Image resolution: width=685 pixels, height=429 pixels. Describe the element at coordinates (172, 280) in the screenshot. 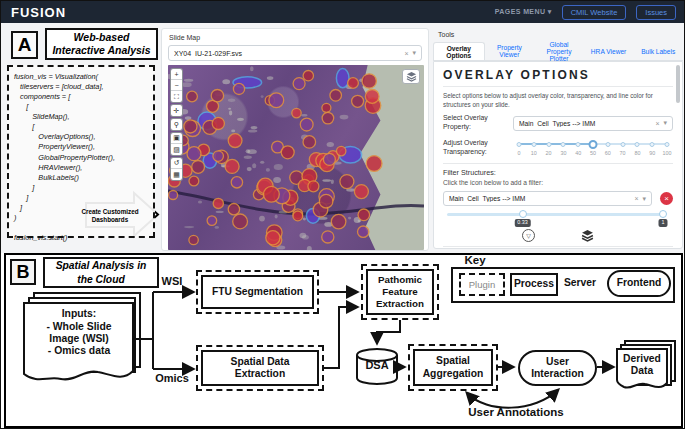

I see `wsi-edge-label: WSI` at that location.